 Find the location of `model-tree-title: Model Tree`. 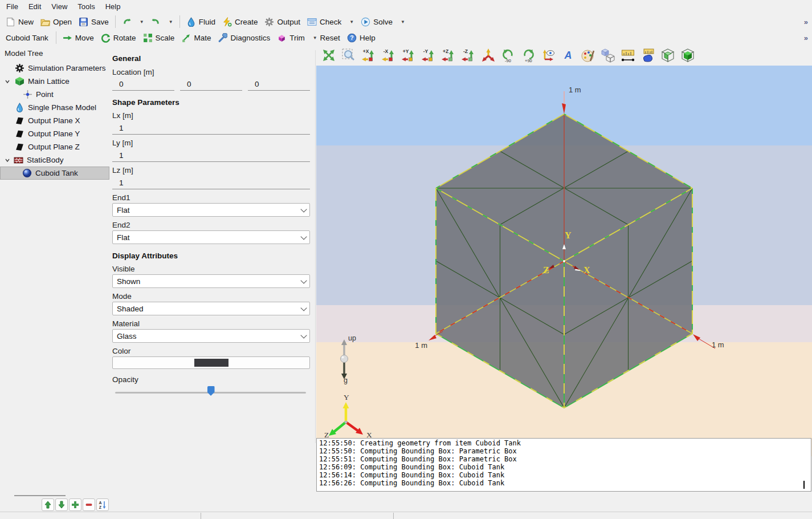

model-tree-title: Model Tree is located at coordinates (24, 54).